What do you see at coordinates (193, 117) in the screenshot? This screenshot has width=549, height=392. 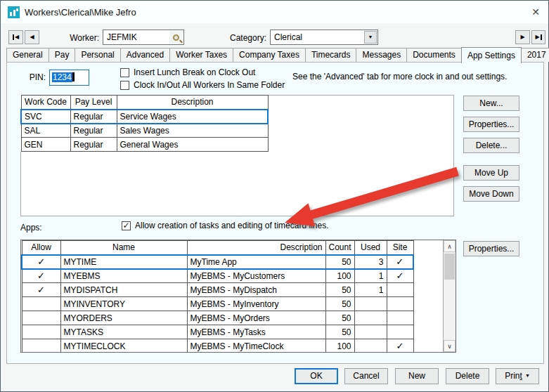 I see `description-cell: Service Wages` at bounding box center [193, 117].